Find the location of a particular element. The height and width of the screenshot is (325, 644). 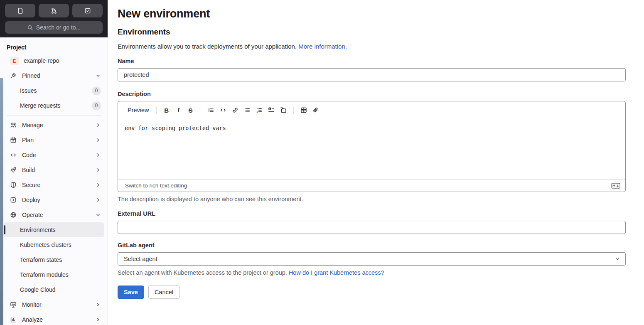

sidebar-divider is located at coordinates (54, 116).